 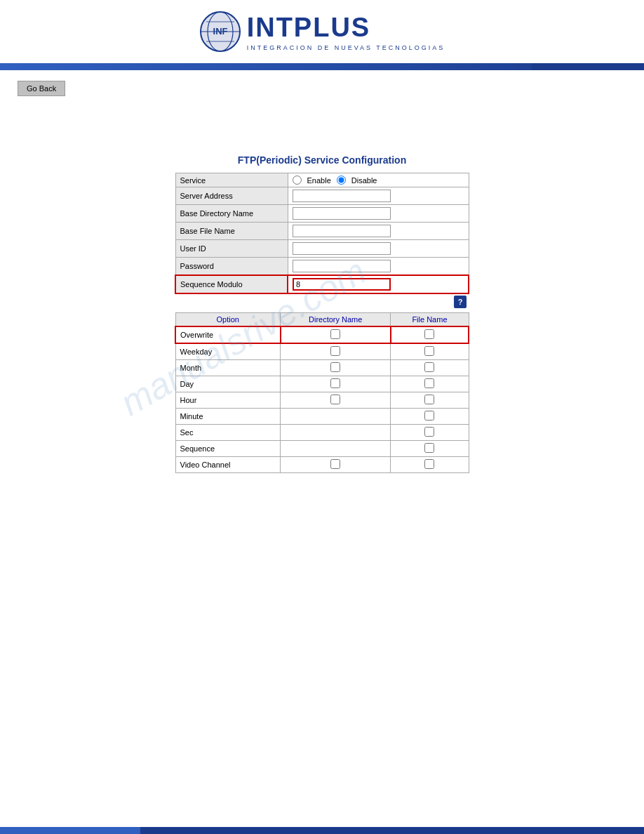 I want to click on disable-label: Disable, so click(x=365, y=180).